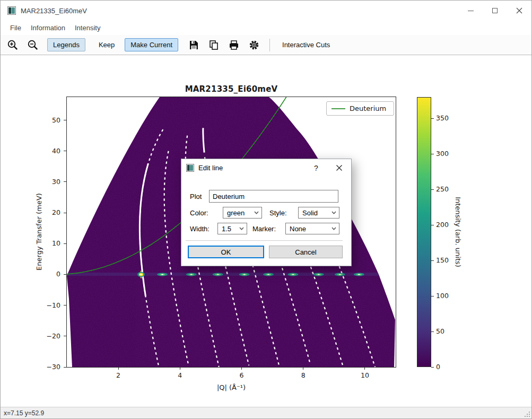  Describe the element at coordinates (88, 28) in the screenshot. I see `menu-intensity: Intensity` at that location.